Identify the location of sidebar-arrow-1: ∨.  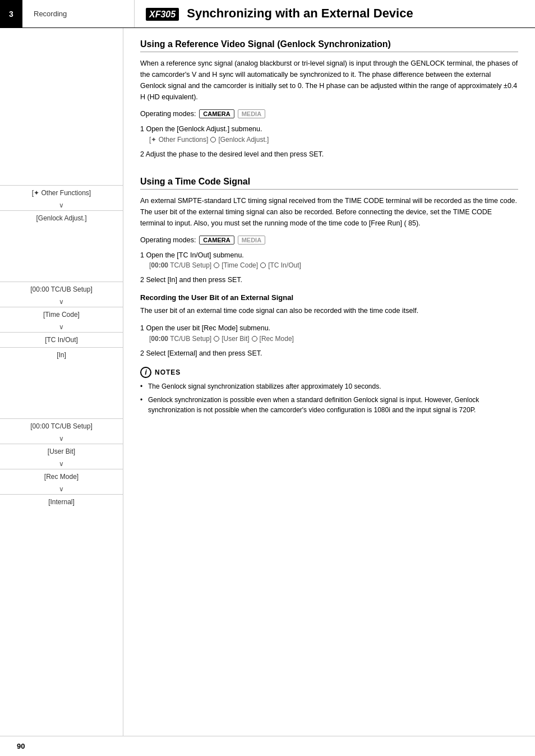
(62, 205).